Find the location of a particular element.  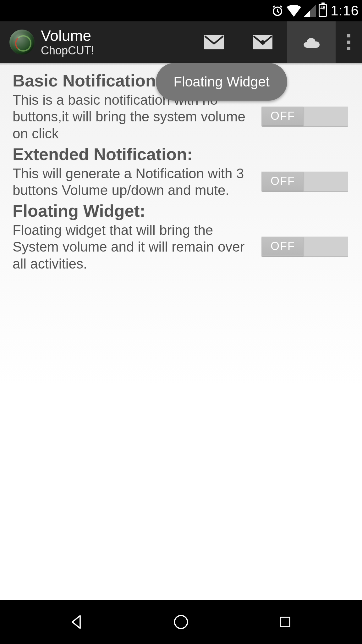

setting-title: Extended Notification: is located at coordinates (181, 154).